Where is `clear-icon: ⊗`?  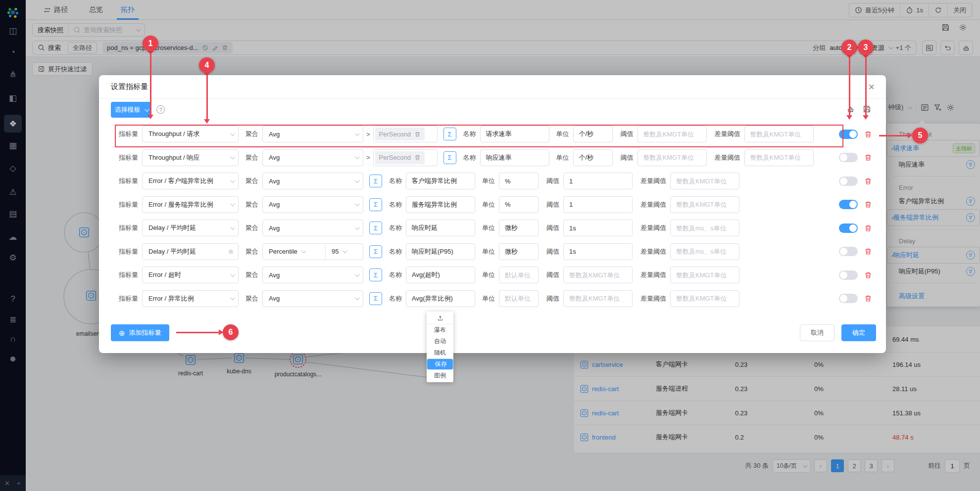
clear-icon: ⊗ is located at coordinates (231, 251).